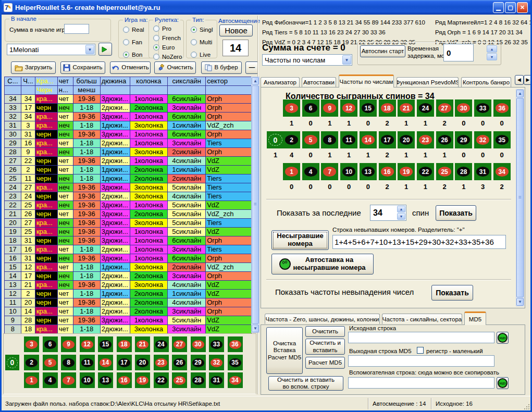 Image resolution: width=532 pixels, height=412 pixels. What do you see at coordinates (31, 344) in the screenshot?
I see `number-cell-3: 3` at bounding box center [31, 344].